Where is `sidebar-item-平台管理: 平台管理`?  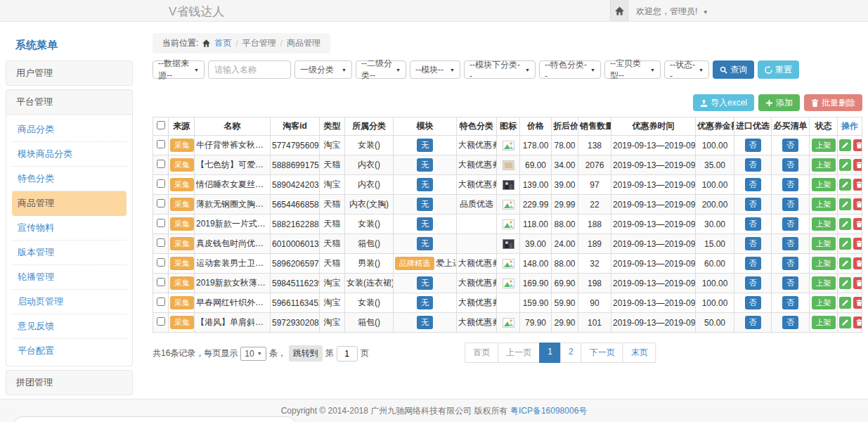
sidebar-item-平台管理: 平台管理 is located at coordinates (69, 102).